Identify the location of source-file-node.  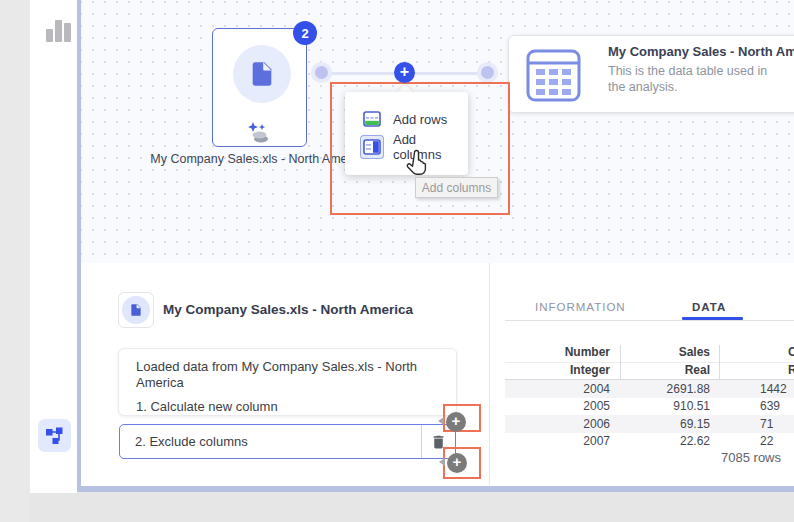
(260, 88).